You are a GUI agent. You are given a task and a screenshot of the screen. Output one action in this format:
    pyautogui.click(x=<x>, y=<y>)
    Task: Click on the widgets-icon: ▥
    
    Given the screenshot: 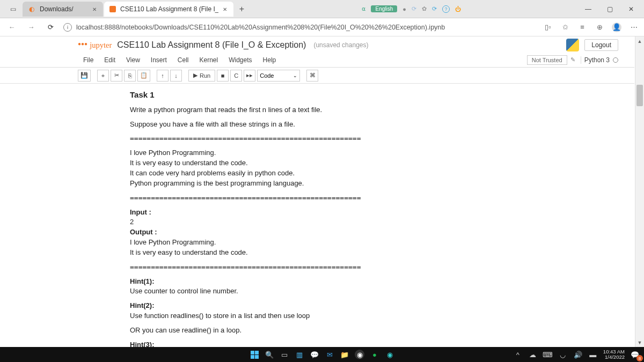 What is the action you would take?
    pyautogui.click(x=299, y=354)
    